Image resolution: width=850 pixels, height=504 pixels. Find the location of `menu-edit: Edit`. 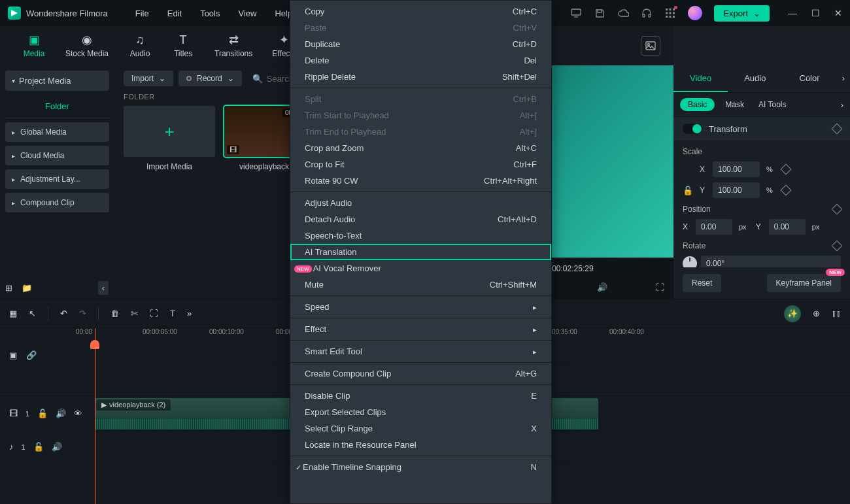

menu-edit: Edit is located at coordinates (175, 13).